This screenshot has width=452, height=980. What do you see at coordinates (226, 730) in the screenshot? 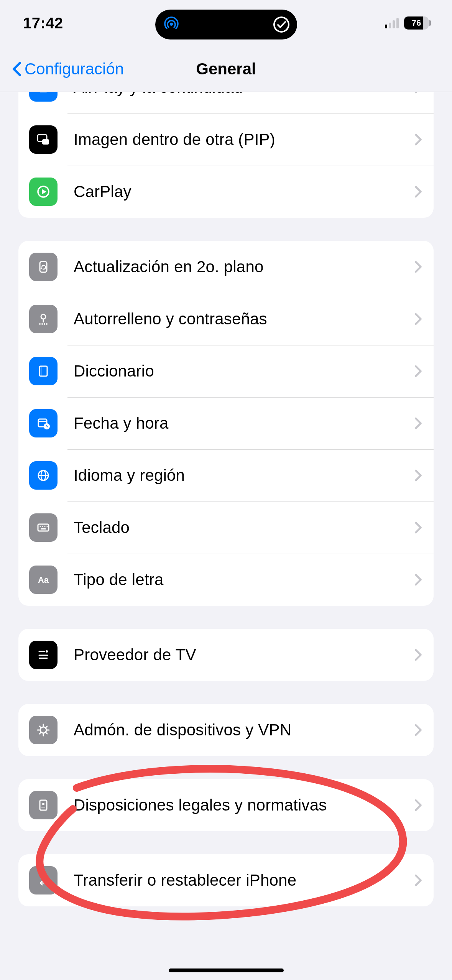
I see `settings-group: Admón. de dispositivos y VPN` at bounding box center [226, 730].